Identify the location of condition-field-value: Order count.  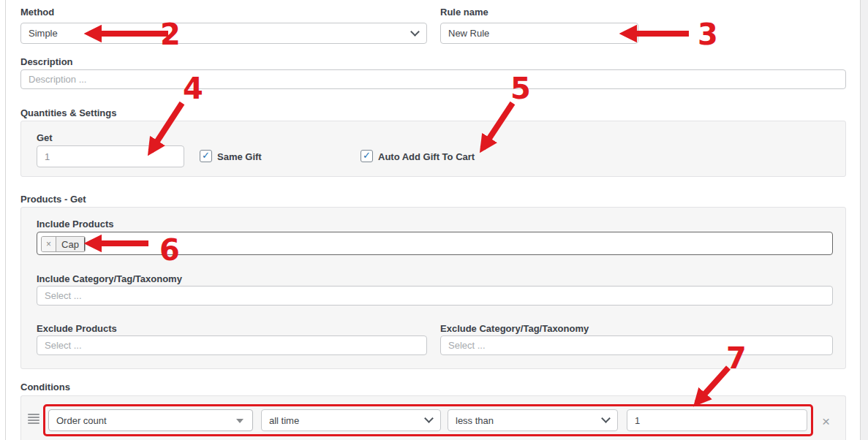
(82, 421).